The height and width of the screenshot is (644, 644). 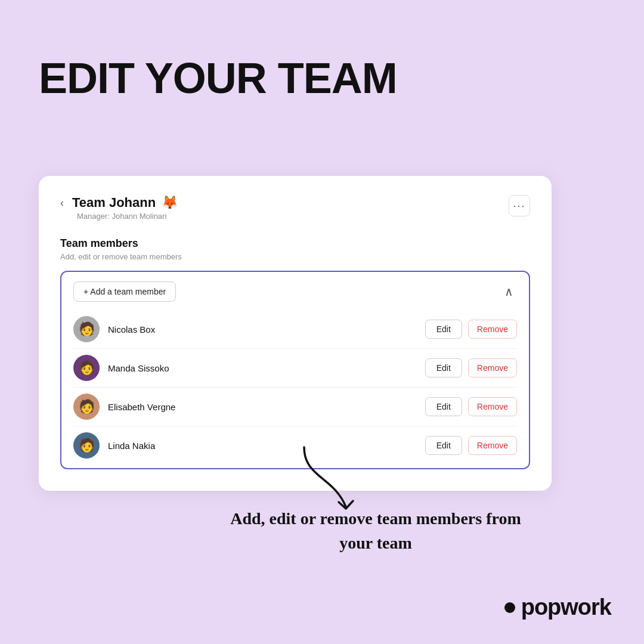 I want to click on members-box-header: + Add a team member ∧, so click(x=295, y=292).